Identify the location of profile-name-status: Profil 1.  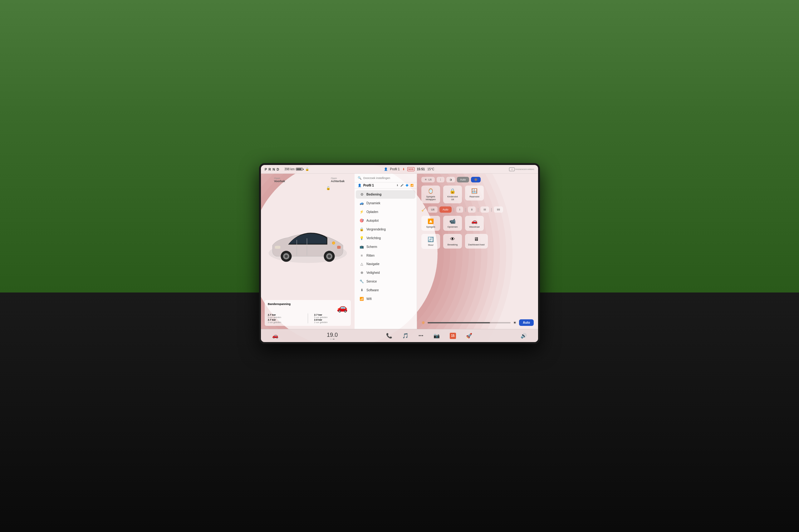
(395, 169).